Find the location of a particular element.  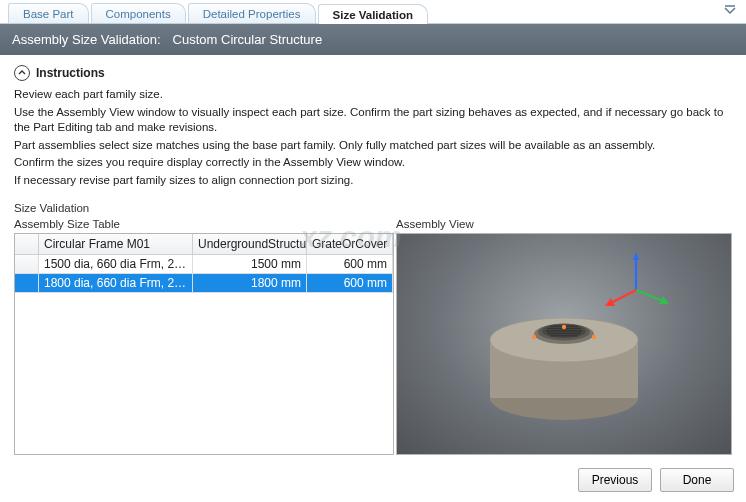

table-cell: 1500 mm is located at coordinates (250, 264).